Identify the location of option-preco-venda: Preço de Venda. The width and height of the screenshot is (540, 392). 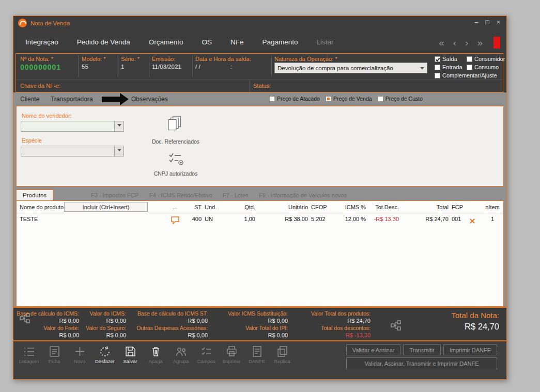
(349, 99).